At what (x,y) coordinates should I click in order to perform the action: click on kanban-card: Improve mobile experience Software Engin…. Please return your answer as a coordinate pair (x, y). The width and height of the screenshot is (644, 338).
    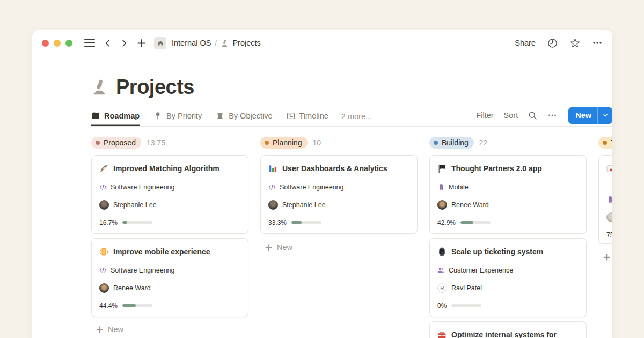
    Looking at the image, I should click on (170, 278).